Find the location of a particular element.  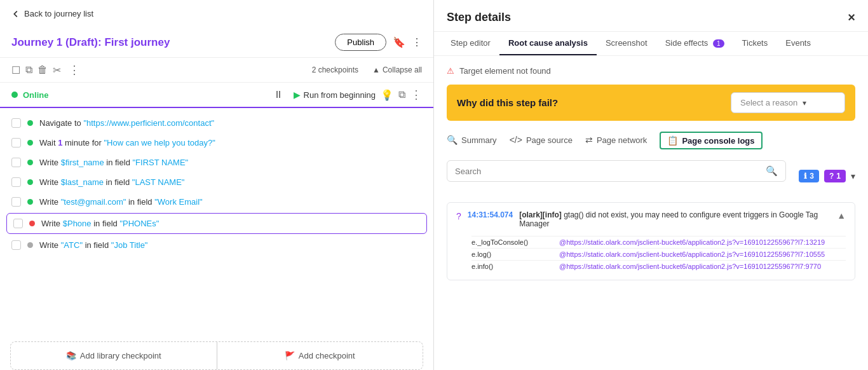

publish-button: Publish is located at coordinates (361, 42).